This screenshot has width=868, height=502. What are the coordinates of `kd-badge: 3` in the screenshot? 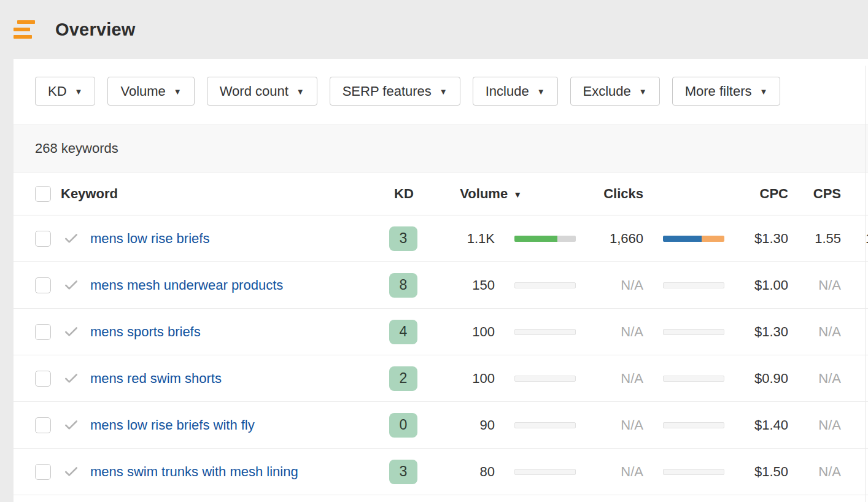 It's located at (403, 472).